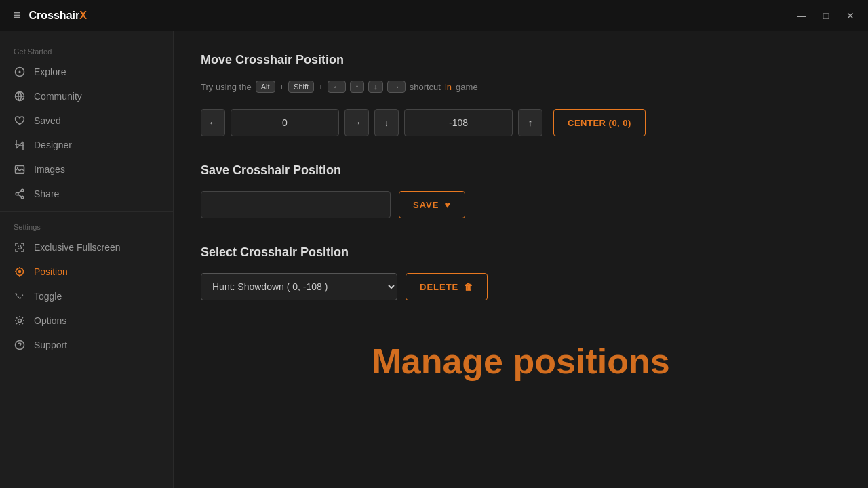 The image size is (868, 488). What do you see at coordinates (521, 95) in the screenshot?
I see `move-section: Move Crosshair Position Try using the Al…` at bounding box center [521, 95].